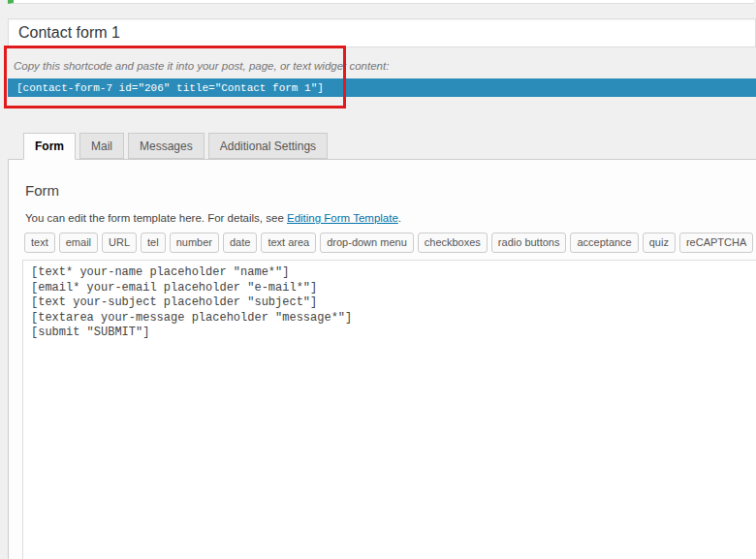 This screenshot has width=756, height=559. Describe the element at coordinates (382, 33) in the screenshot. I see `form-title-input: Contact form 1` at that location.